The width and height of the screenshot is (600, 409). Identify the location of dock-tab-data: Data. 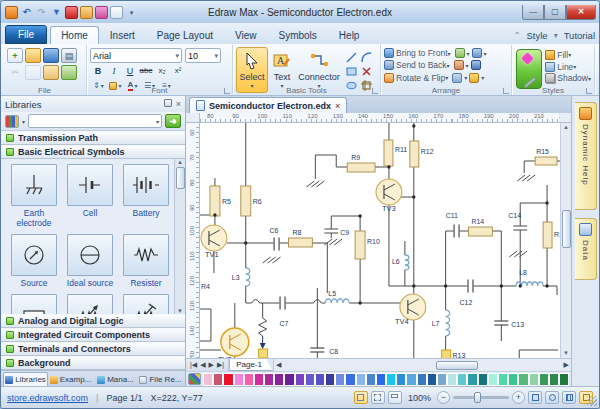
(586, 249).